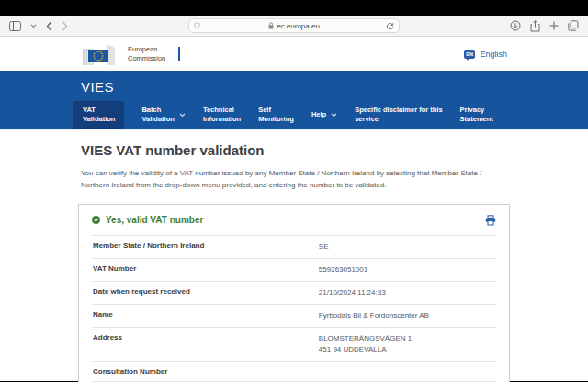 This screenshot has width=588, height=382. What do you see at coordinates (296, 151) in the screenshot?
I see `page-title: VIES VAT number validation` at bounding box center [296, 151].